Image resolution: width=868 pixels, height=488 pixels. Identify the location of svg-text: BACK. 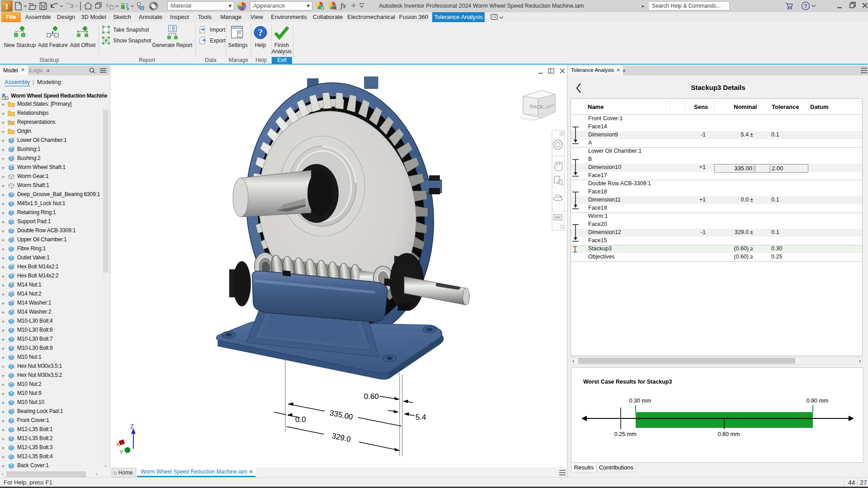
(537, 107).